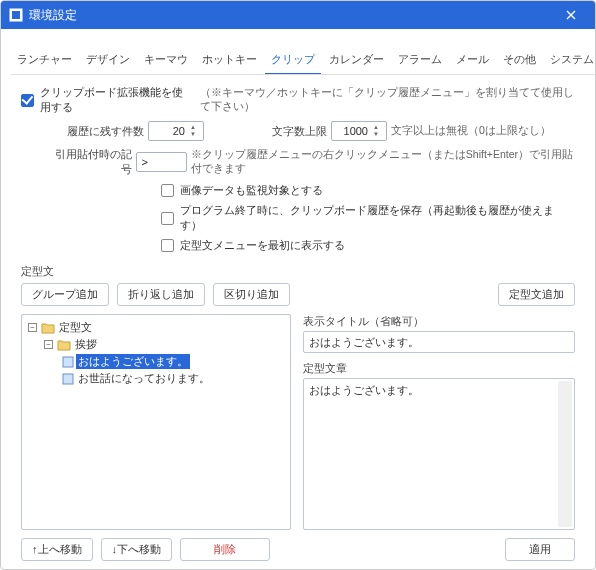 This screenshot has width=596, height=570. What do you see at coordinates (300, 132) in the screenshot?
I see `maxchars-label: 文字数上限` at bounding box center [300, 132].